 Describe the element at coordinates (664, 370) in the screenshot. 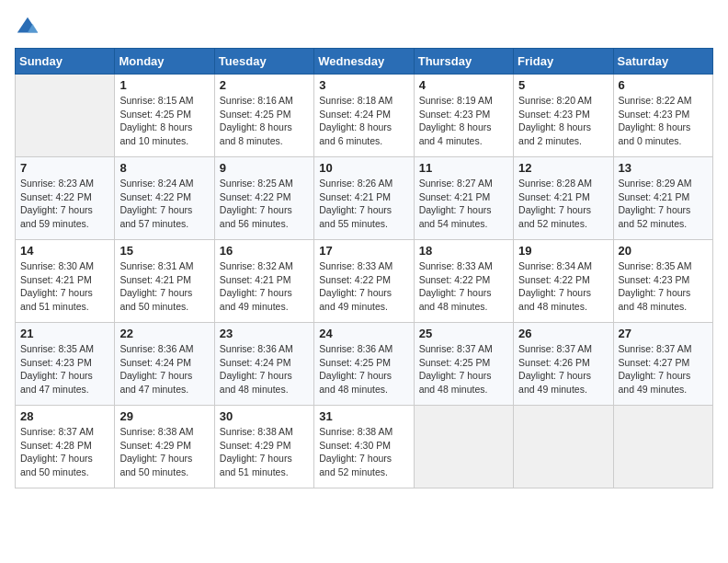

I see `day-info: Sunrise: 8:37 AMSunset: 4:27 PMDaylight:…` at that location.